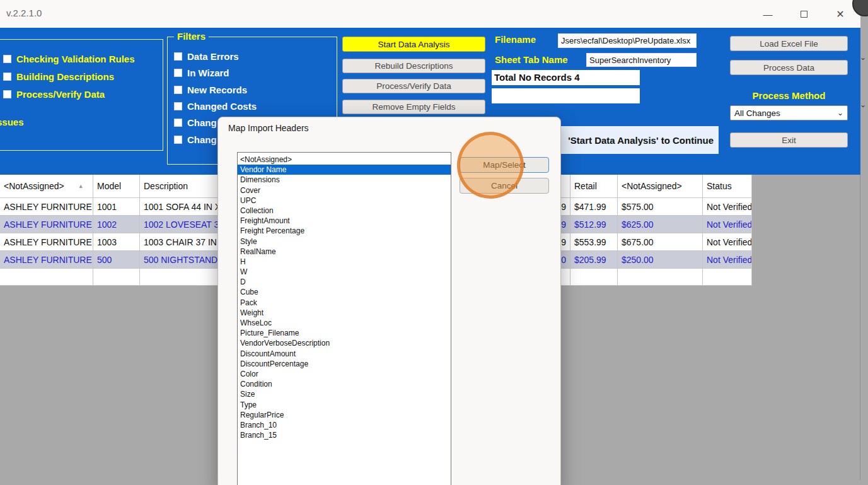 Image resolution: width=868 pixels, height=485 pixels. Describe the element at coordinates (82, 95) in the screenshot. I see `status-groupbox: Checking Validation Rules Building Descr…` at that location.